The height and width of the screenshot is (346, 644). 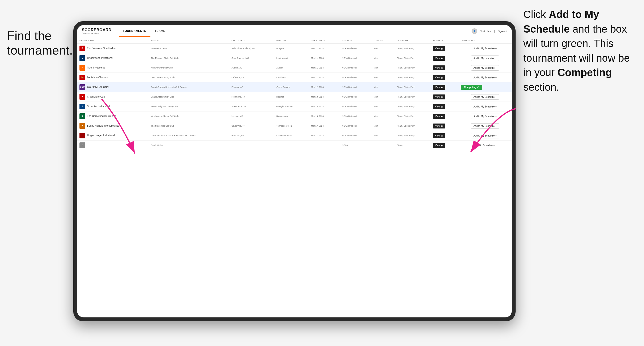 What do you see at coordinates (101, 136) in the screenshot?
I see `event-name: Linger Longer Invitational` at bounding box center [101, 136].